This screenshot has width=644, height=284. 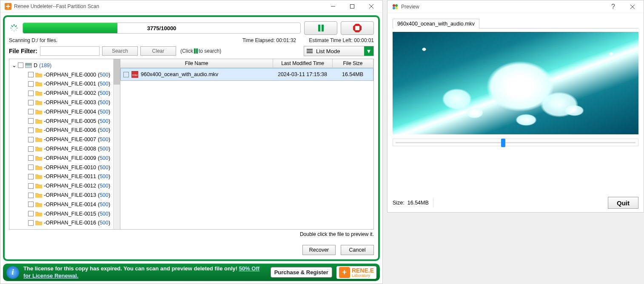 I want to click on tree-item-label: -ORPHAN_FILE-0002, so click(x=70, y=93).